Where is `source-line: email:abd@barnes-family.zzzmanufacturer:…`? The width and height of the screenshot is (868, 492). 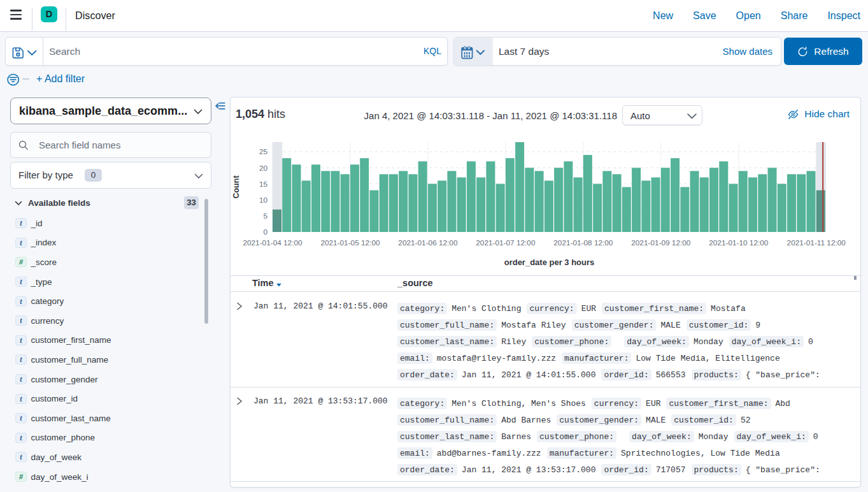 source-line: email:abd@barnes-family.zzzmanufacturer:… is located at coordinates (625, 453).